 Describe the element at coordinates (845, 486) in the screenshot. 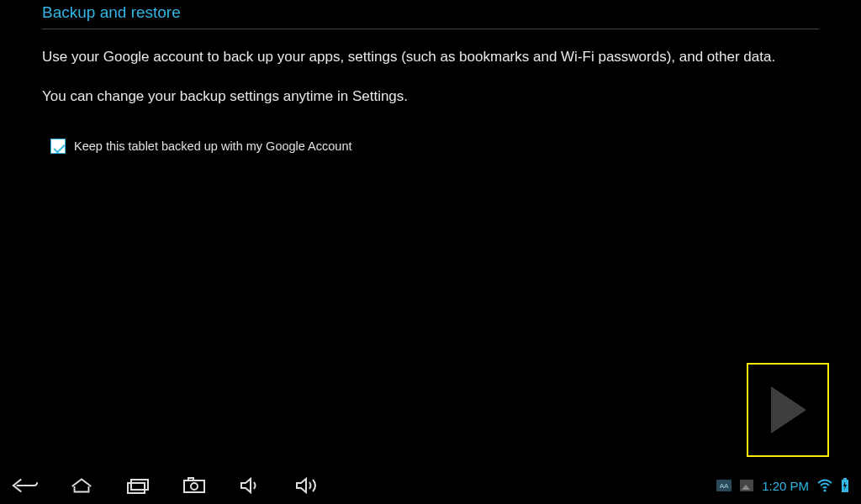

I see `battery-charging-icon` at that location.